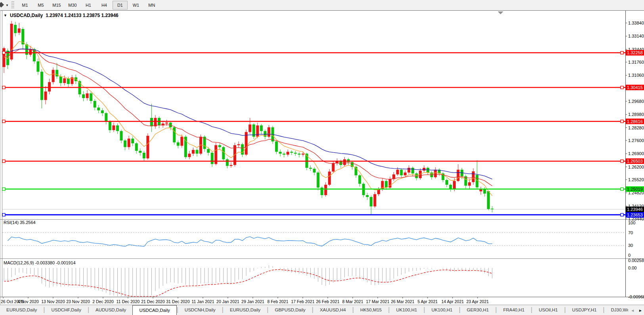 The image size is (644, 315). I want to click on tab-ger30-h1: GER30,H1, so click(478, 310).